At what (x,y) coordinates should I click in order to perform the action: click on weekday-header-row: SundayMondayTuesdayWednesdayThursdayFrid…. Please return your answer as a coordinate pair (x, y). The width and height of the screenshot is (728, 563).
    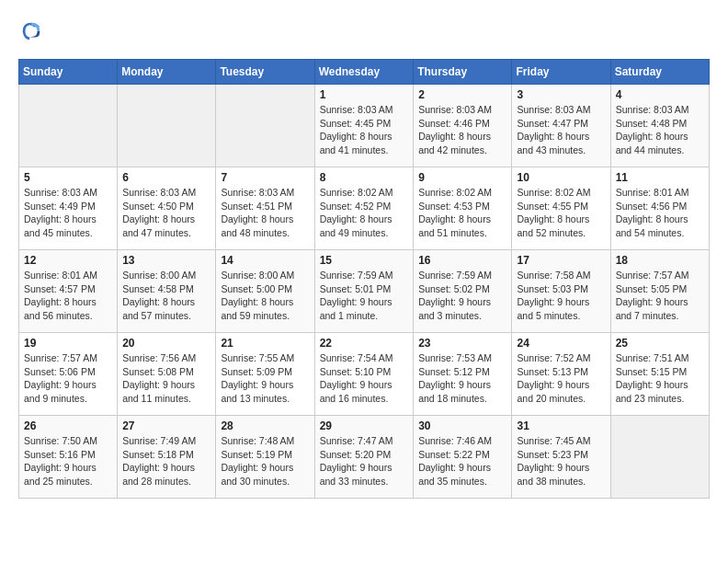
    Looking at the image, I should click on (364, 72).